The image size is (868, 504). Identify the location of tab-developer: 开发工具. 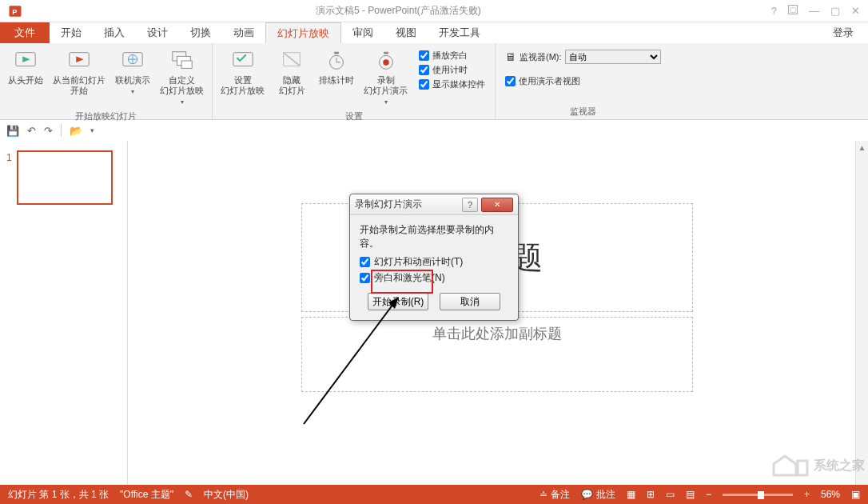
(460, 33).